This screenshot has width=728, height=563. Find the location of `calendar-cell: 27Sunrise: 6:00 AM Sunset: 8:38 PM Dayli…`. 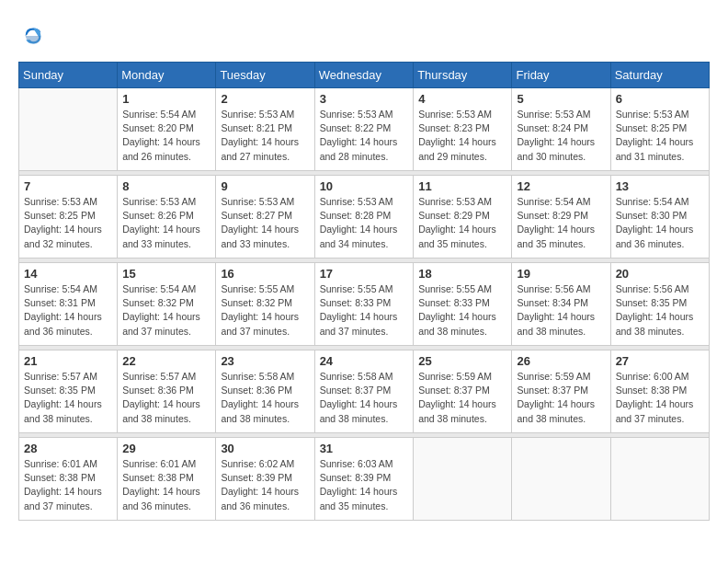

calendar-cell: 27Sunrise: 6:00 AM Sunset: 8:38 PM Dayli… is located at coordinates (660, 392).